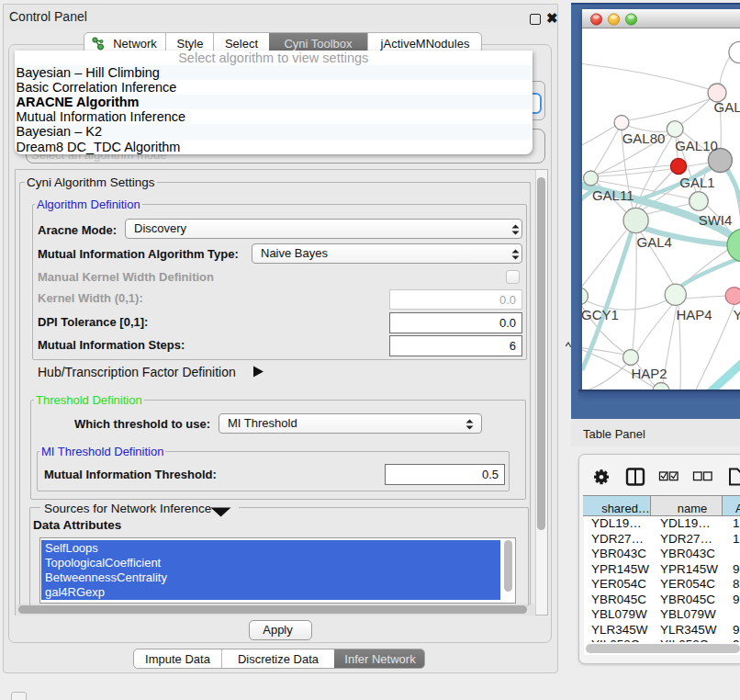 This screenshot has width=740, height=700. What do you see at coordinates (648, 373) in the screenshot?
I see `svg-text: HAP2` at bounding box center [648, 373].